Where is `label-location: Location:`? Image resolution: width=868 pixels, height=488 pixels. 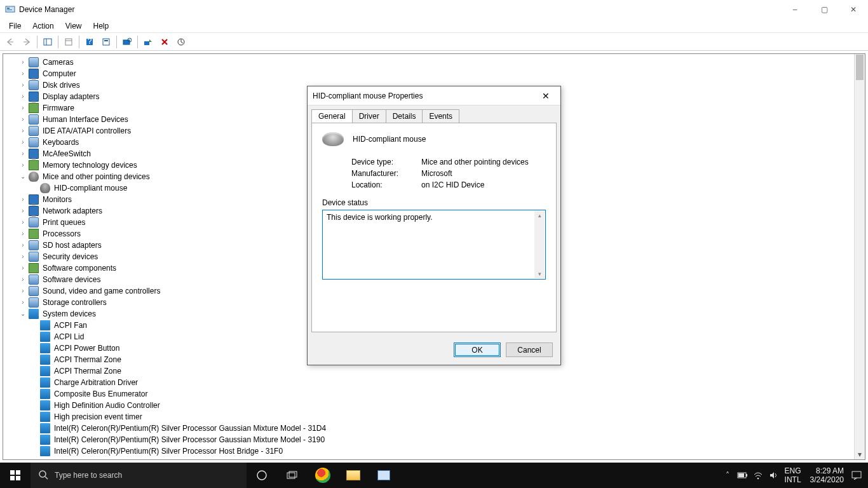
label-location: Location: is located at coordinates (386, 185).